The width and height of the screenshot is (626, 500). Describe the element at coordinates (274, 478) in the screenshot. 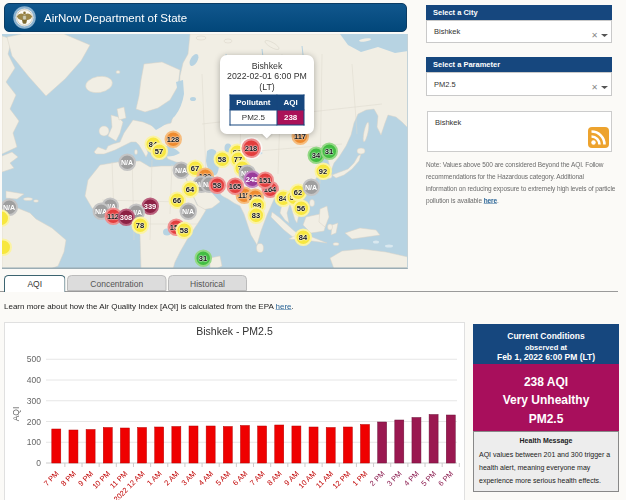

I see `svg-text: 8 AM` at that location.